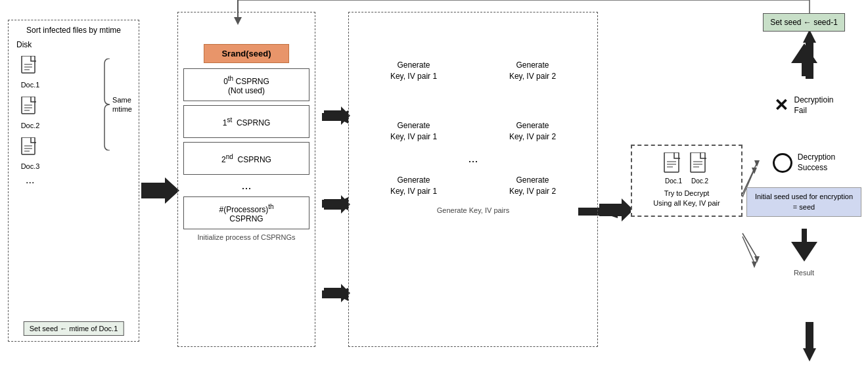 The height and width of the screenshot is (389, 868). What do you see at coordinates (687, 198) in the screenshot?
I see `decrypt-text: Try to DecryptUsing all Key, IV pair` at bounding box center [687, 198].